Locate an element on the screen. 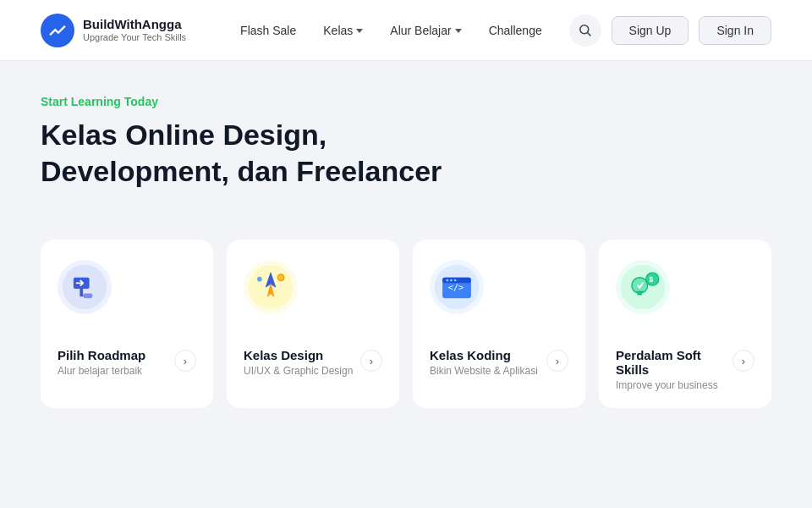  nav-links: Flash Sale Kelas Alur Belajar Challenge is located at coordinates (404, 30).